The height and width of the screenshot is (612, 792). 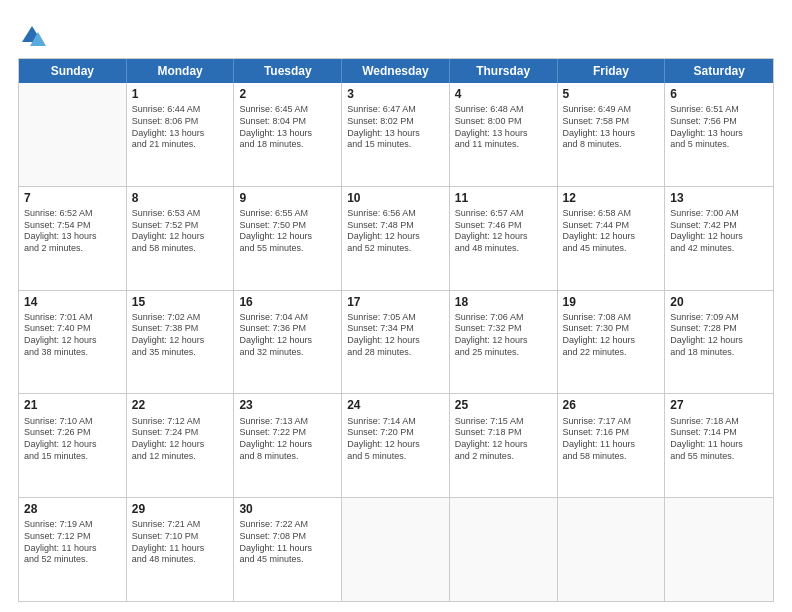 What do you see at coordinates (180, 198) in the screenshot?
I see `day-number: 8` at bounding box center [180, 198].